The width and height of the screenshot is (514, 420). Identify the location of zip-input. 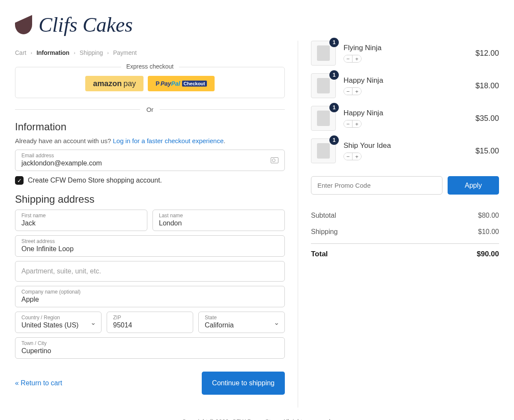
(150, 325).